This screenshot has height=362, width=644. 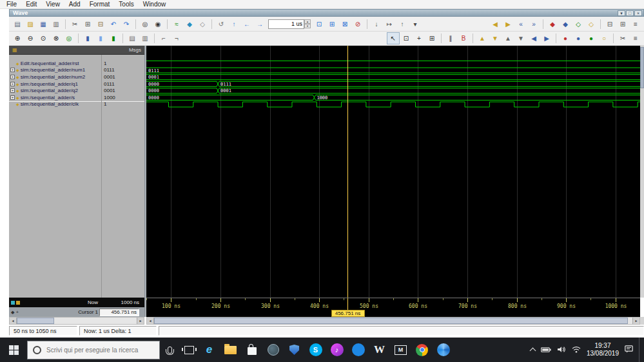 I want to click on right-pane-button: ▮, so click(x=113, y=39).